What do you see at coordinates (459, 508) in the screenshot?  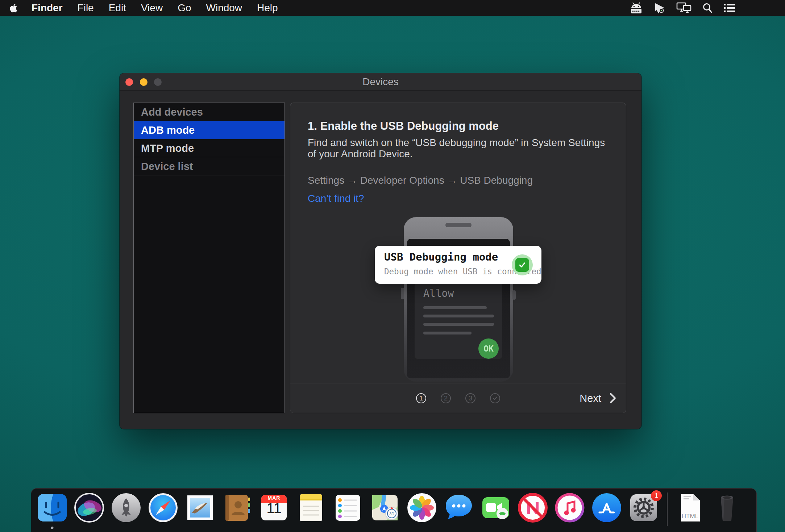 I see `dock-messages` at bounding box center [459, 508].